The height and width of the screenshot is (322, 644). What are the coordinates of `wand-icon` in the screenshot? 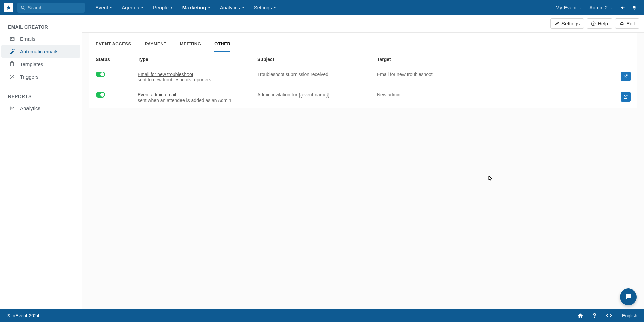 It's located at (12, 77).